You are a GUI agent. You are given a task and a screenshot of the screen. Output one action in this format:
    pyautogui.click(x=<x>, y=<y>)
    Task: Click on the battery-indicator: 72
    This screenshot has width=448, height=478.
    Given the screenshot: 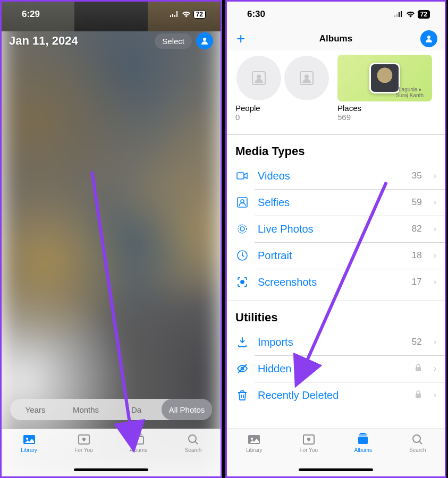 What is the action you would take?
    pyautogui.click(x=424, y=14)
    